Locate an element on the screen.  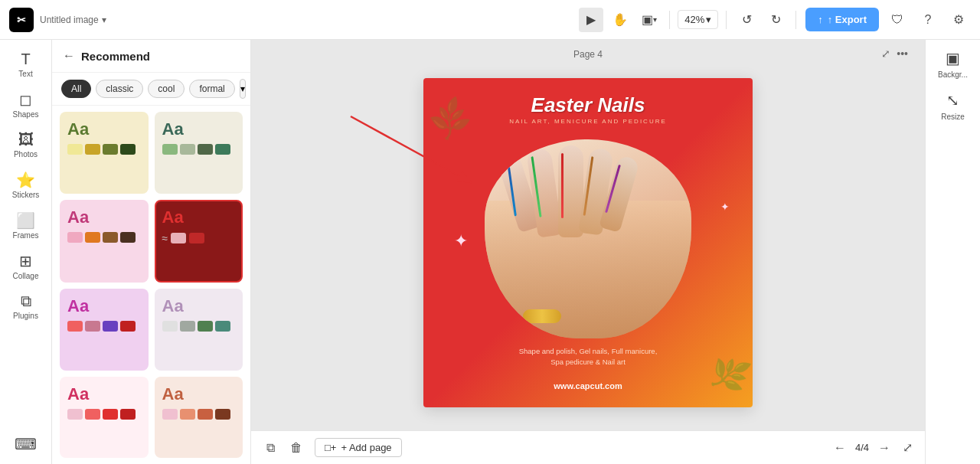
page-prev-button: ← is located at coordinates (840, 448).